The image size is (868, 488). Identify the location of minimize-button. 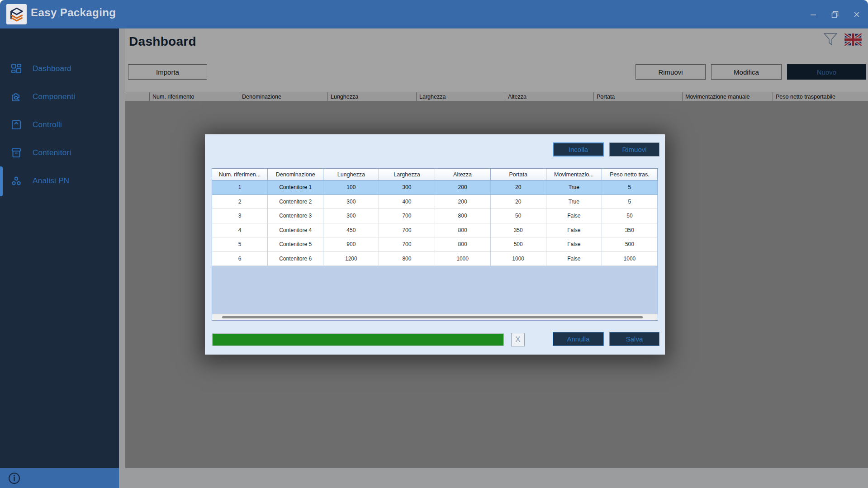
(813, 14).